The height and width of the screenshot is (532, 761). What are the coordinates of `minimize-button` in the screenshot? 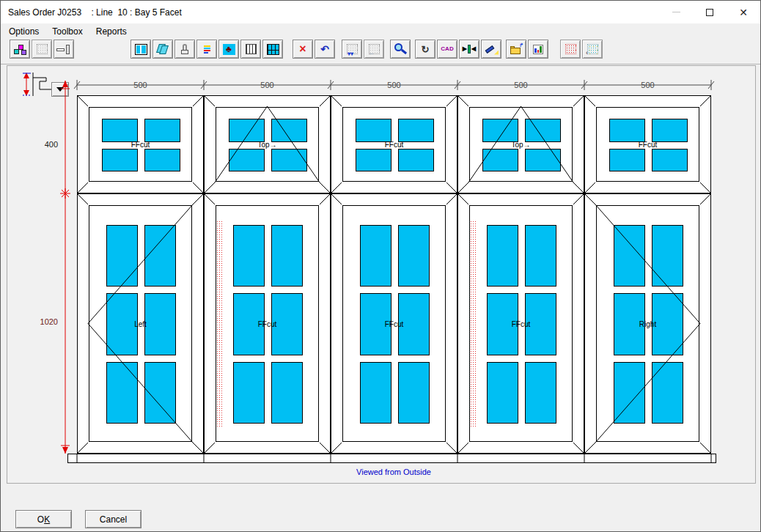 It's located at (676, 12).